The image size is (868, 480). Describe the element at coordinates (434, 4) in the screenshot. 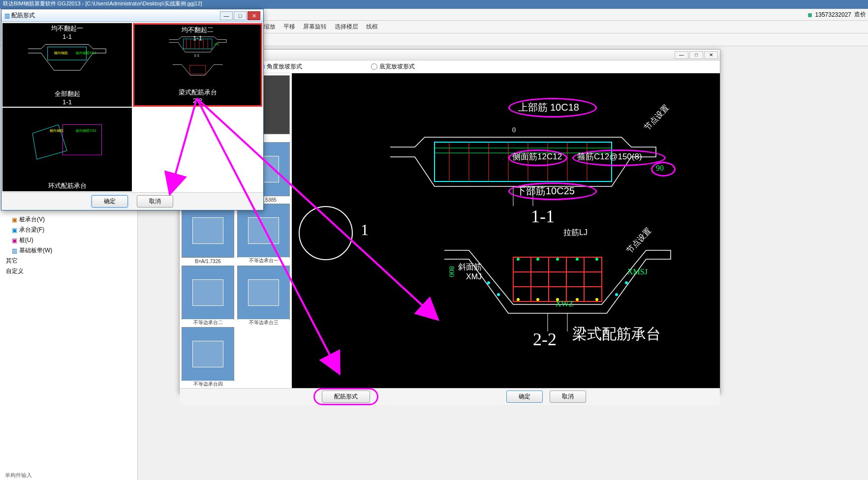

I see `app-title-bar: 联达BIM钢筋算量软件 GGJ2013 - [C:\Users\Administ…` at that location.